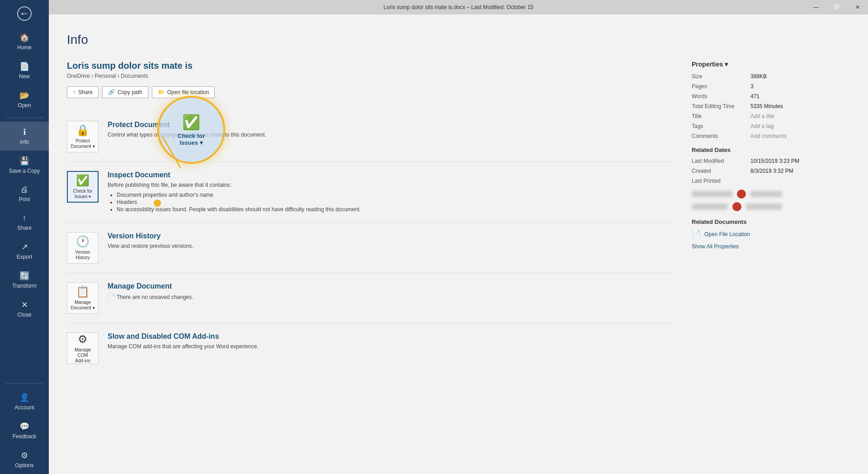  Describe the element at coordinates (82, 305) in the screenshot. I see `manage-document-label: ManageDocument ▾` at that location.